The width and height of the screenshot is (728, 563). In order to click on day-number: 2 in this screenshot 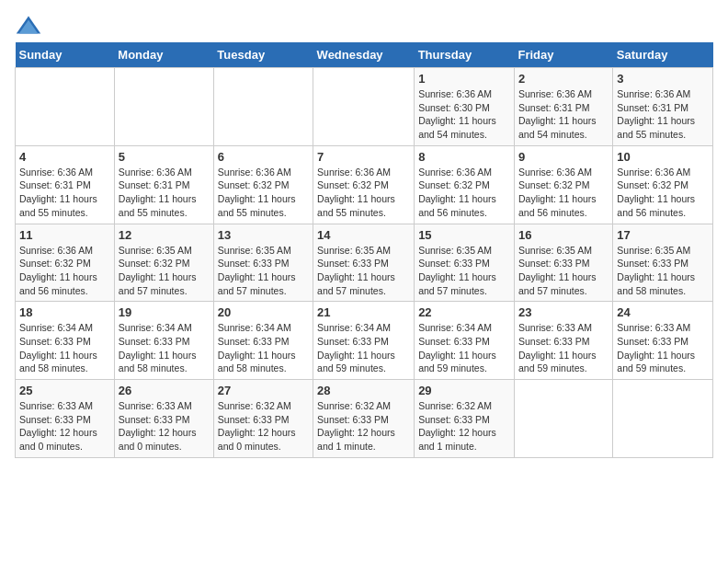, I will do `click(563, 79)`.